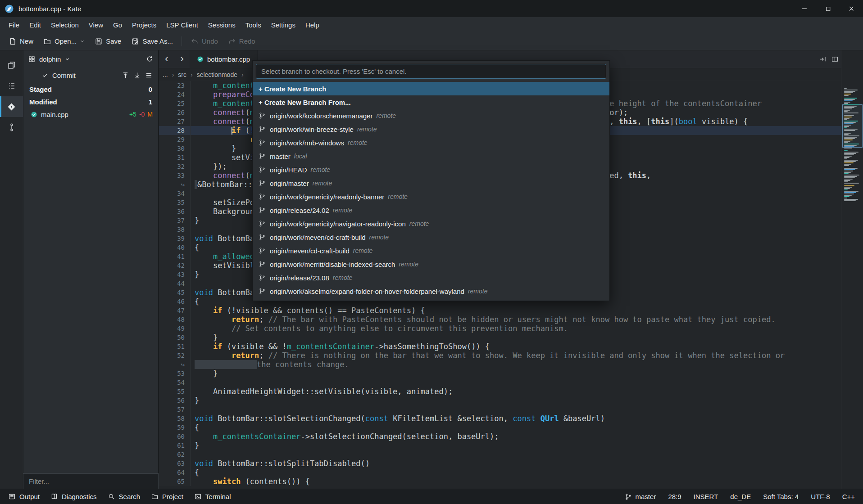 This screenshot has width=863, height=504. I want to click on menu-file: File, so click(14, 25).